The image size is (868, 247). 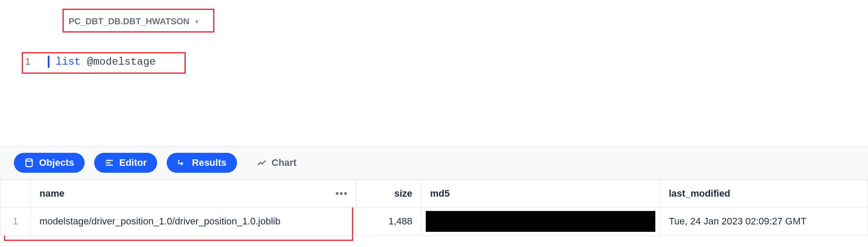 I want to click on column-header-lastmodified: last_modified, so click(x=764, y=194).